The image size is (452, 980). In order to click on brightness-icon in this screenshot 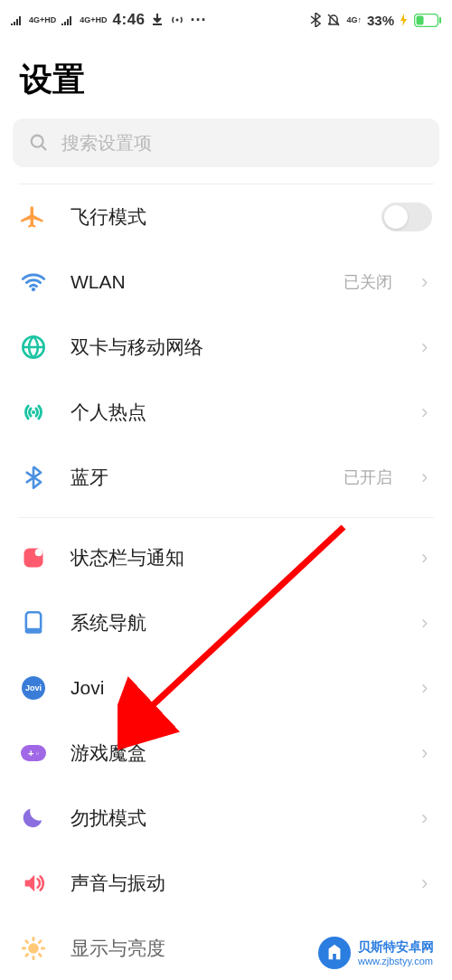, I will do `click(33, 948)`.